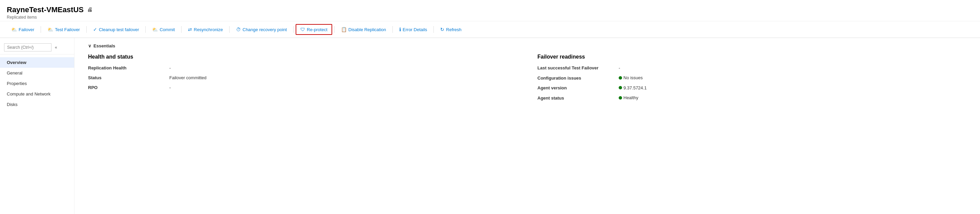 The image size is (980, 214). What do you see at coordinates (571, 98) in the screenshot?
I see `failover-row-label: Agent status` at bounding box center [571, 98].